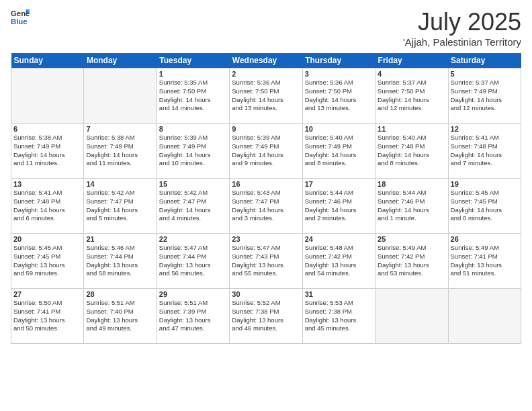  Describe the element at coordinates (47, 201) in the screenshot. I see `cell-line: Sunset: 7:48 PM` at that location.